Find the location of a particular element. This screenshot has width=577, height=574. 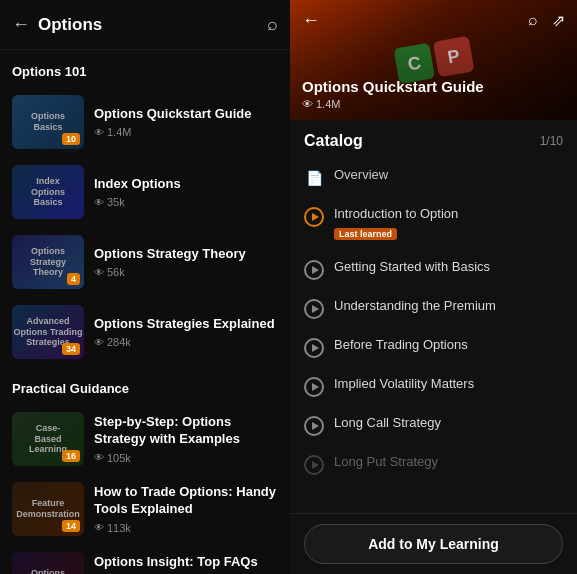

hero-title: Options Quickstart Guide is located at coordinates (434, 86).